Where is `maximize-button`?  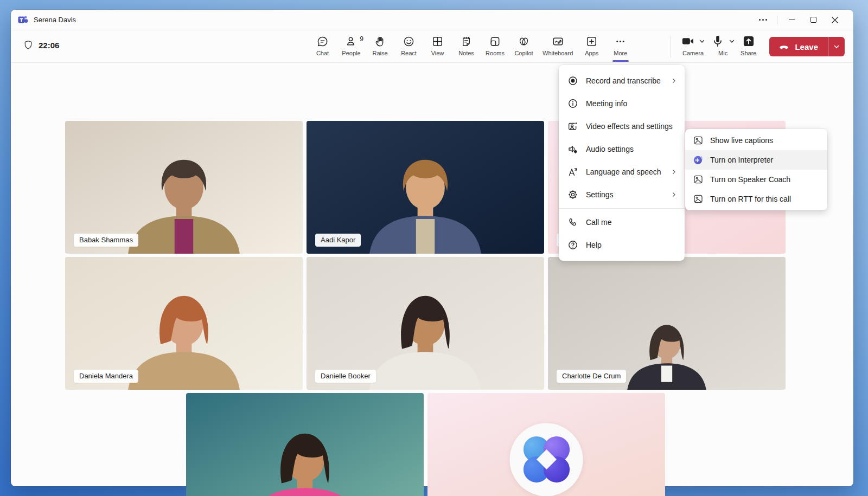
maximize-button is located at coordinates (813, 20).